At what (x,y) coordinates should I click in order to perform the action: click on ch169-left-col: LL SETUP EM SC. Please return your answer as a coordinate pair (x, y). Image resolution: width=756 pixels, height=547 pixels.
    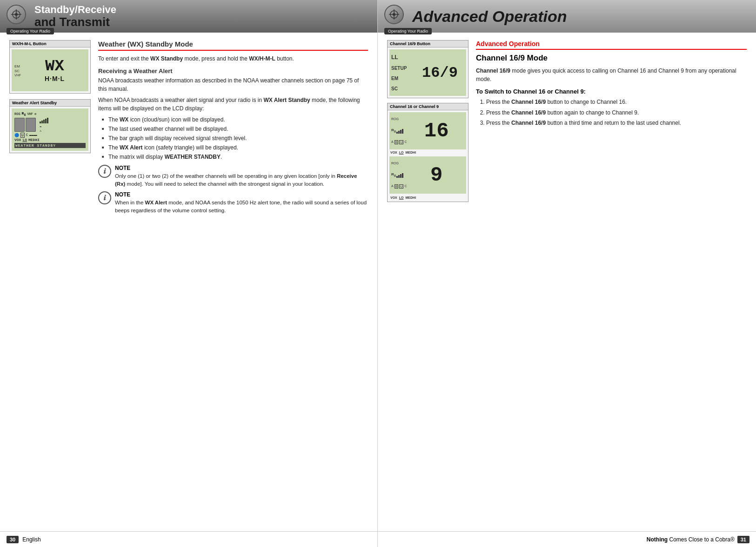
    Looking at the image, I should click on (403, 73).